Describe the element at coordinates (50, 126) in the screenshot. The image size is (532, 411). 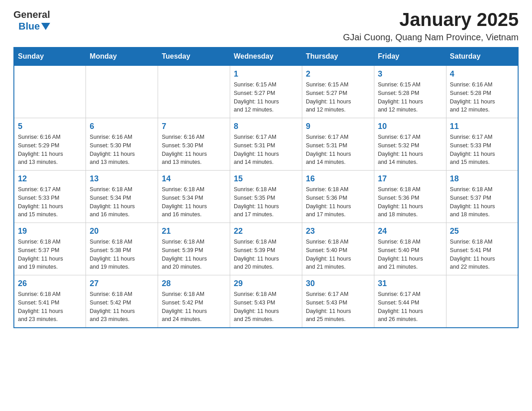
I see `day-number: 5` at that location.